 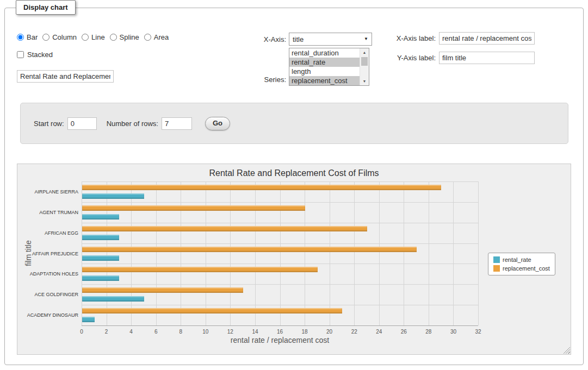 What do you see at coordinates (324, 62) in the screenshot?
I see `series-option-rental_rate: rental_rate` at bounding box center [324, 62].